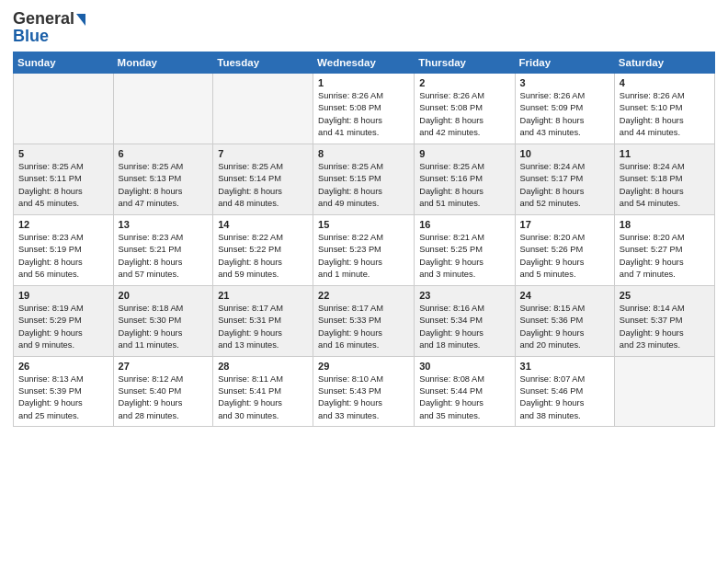 The image size is (728, 563). What do you see at coordinates (50, 28) in the screenshot?
I see `logo: General Blue` at bounding box center [50, 28].